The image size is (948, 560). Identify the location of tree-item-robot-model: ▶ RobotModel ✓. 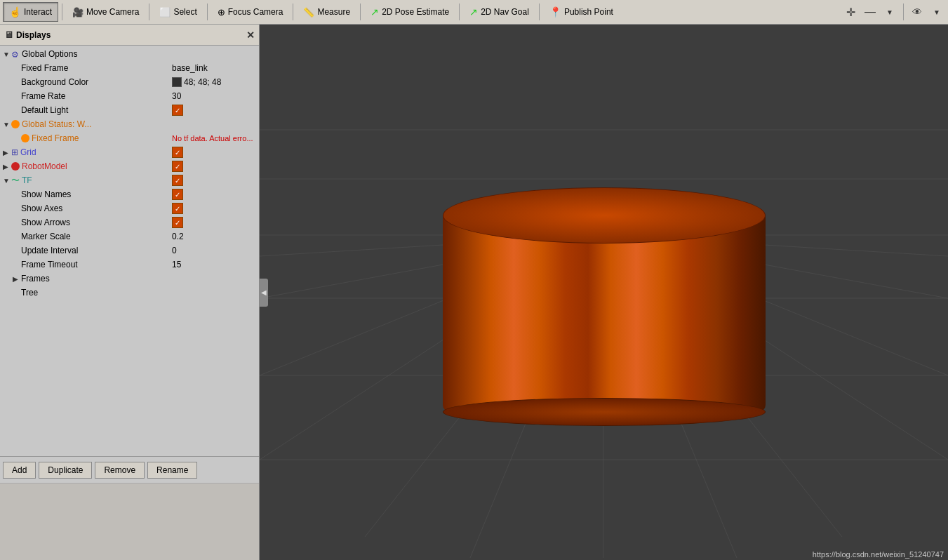
(129, 166).